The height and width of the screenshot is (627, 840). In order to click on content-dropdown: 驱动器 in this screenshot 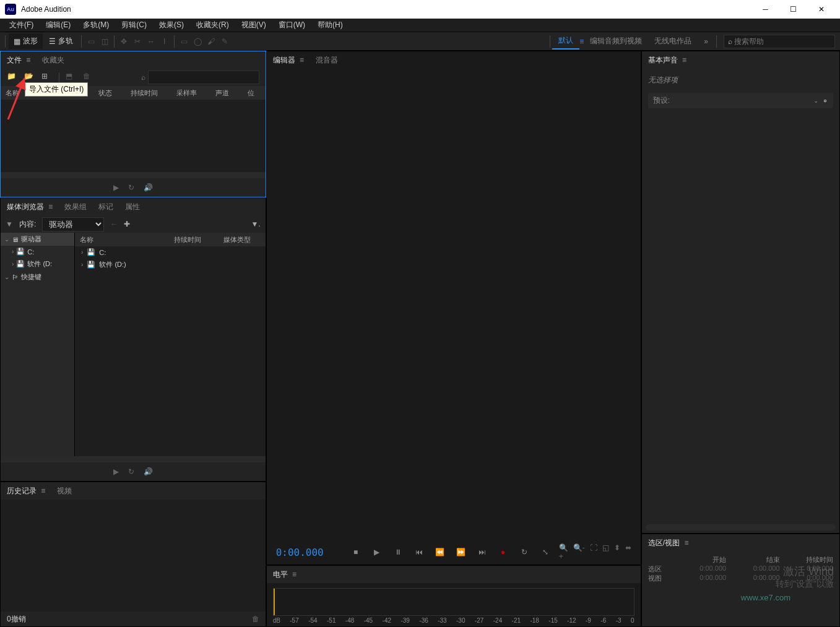, I will do `click(73, 224)`.